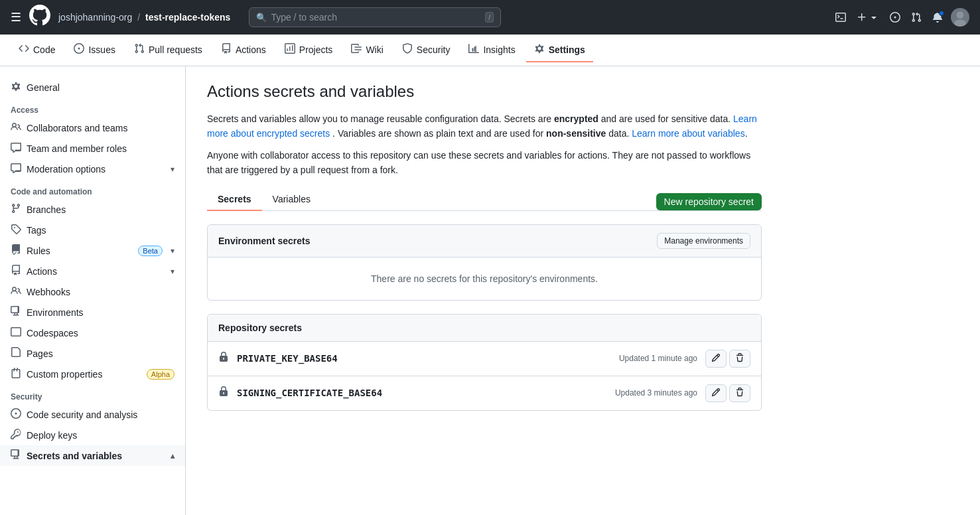 The image size is (980, 515). Describe the element at coordinates (367, 50) in the screenshot. I see `subnav-wiki: Wiki` at that location.